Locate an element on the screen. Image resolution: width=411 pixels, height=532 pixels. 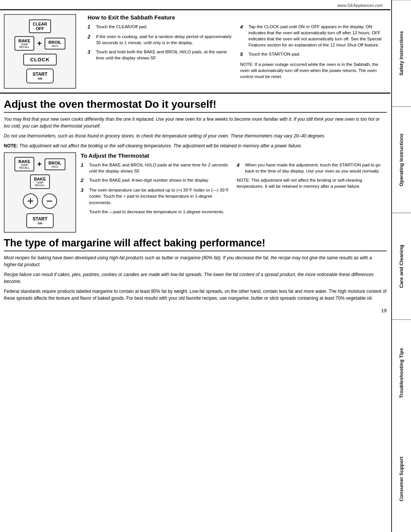
tab-safety: Safety Instructions is located at coordinates (401, 53).